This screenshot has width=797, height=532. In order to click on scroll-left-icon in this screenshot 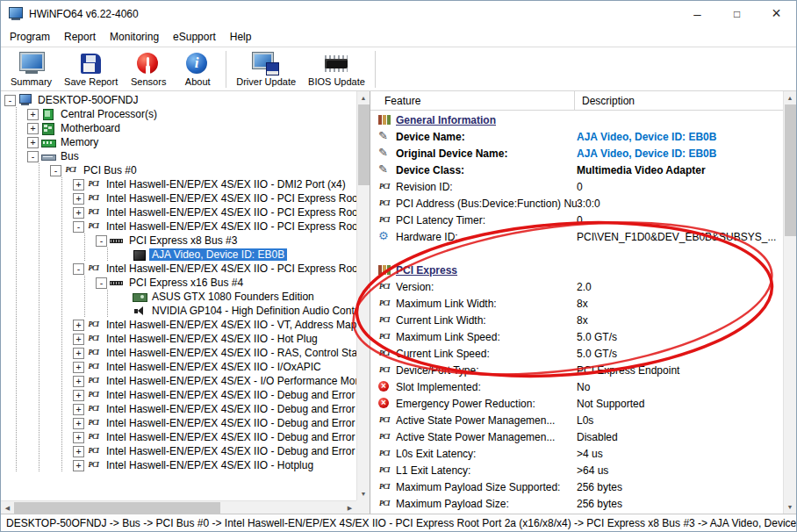, I will do `click(7, 507)`.